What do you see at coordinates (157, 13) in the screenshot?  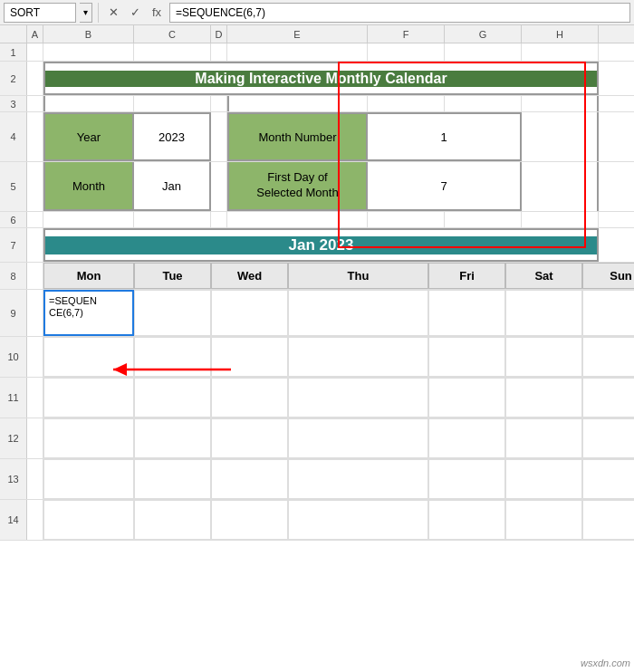 I see `insert-function-button: fx` at bounding box center [157, 13].